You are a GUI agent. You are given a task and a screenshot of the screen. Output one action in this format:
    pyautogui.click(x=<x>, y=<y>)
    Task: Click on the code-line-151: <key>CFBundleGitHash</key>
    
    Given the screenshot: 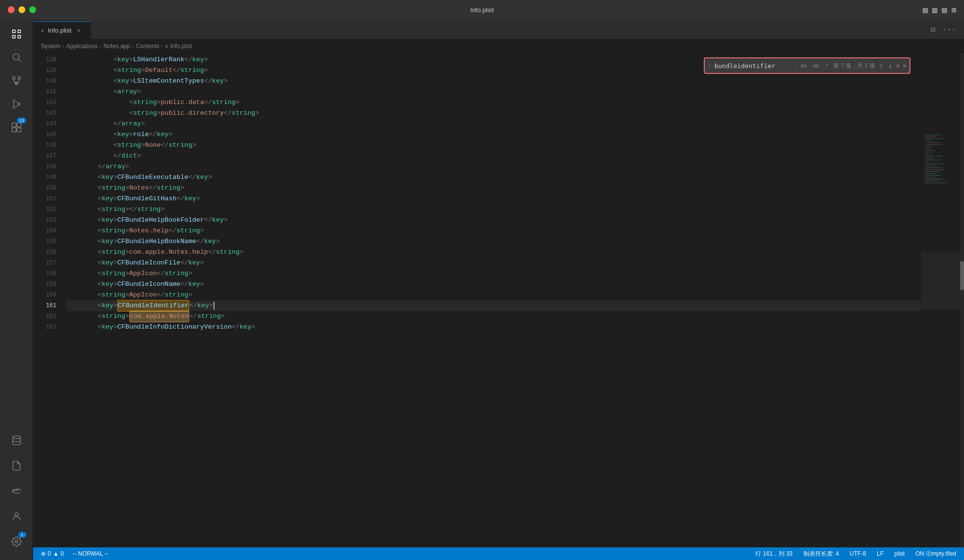 What is the action you would take?
    pyautogui.click(x=493, y=199)
    